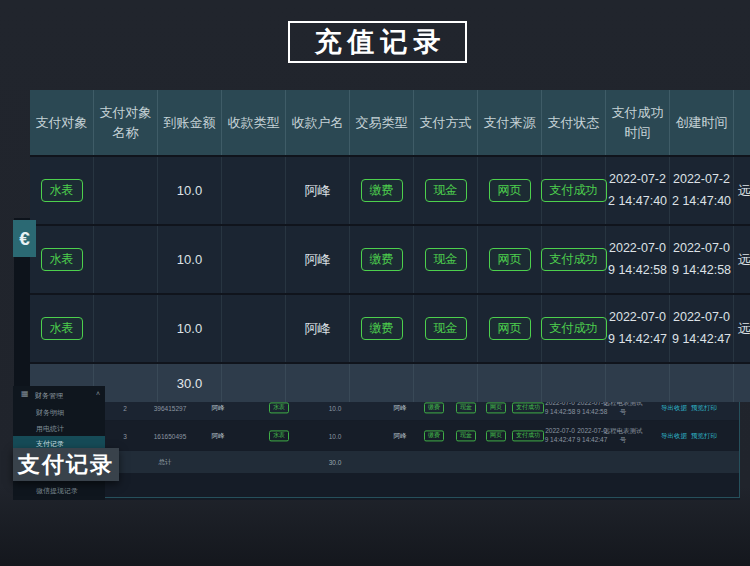 This screenshot has width=750, height=566. Describe the element at coordinates (59, 443) in the screenshot. I see `sidebar-menu: ▦ 财务管理 ˄ 财务明细 用电统计 支付记录 微信提现记录` at that location.